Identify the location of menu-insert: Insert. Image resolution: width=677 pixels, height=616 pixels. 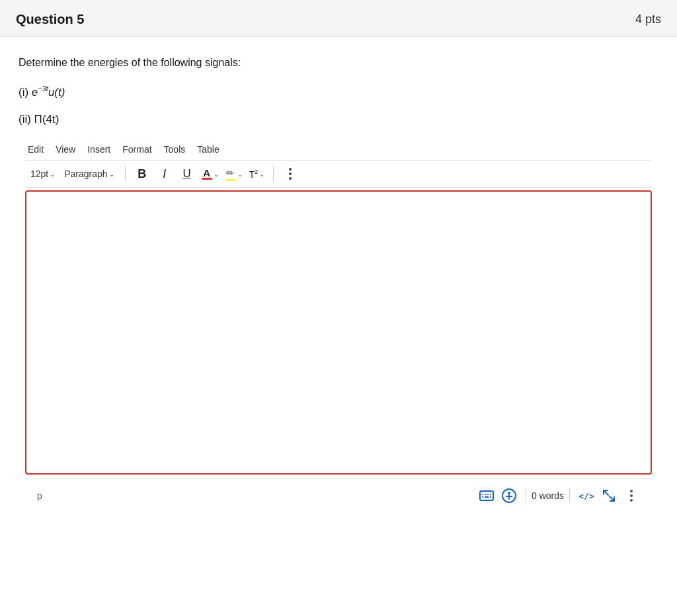
(99, 149).